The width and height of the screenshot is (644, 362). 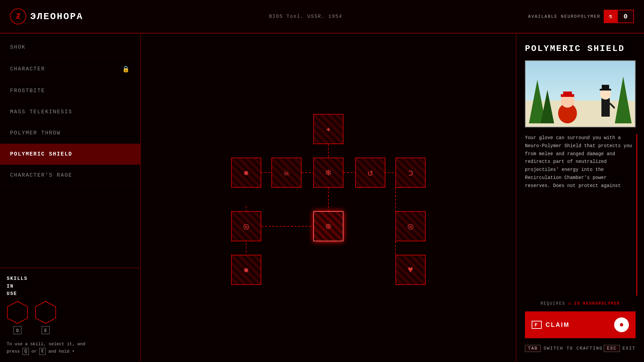 What do you see at coordinates (370, 173) in the screenshot?
I see `node-mid-center-right: ↺` at bounding box center [370, 173].